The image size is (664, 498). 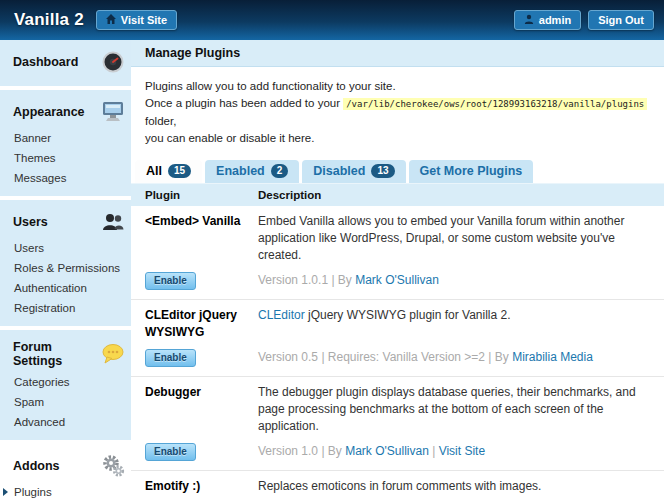 What do you see at coordinates (202, 410) in the screenshot?
I see `plugin-name: Debugger` at bounding box center [202, 410].